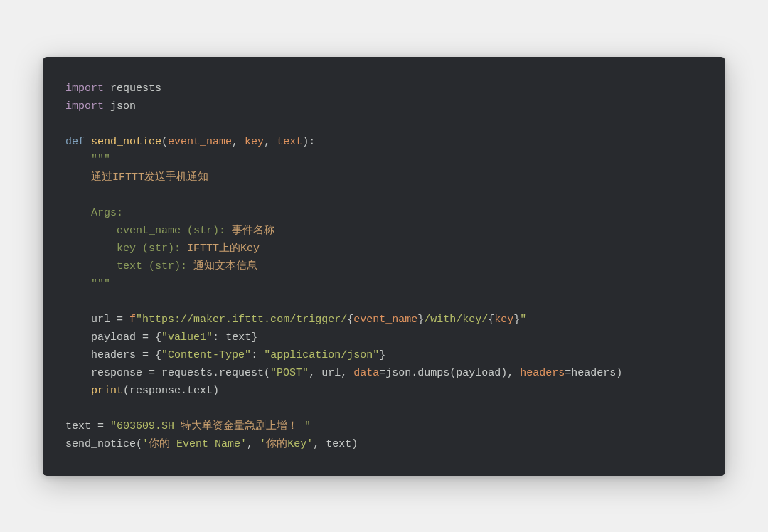 The image size is (768, 532). What do you see at coordinates (239, 427) in the screenshot?
I see `string-cn: 特大单资金量急剧上增！` at bounding box center [239, 427].